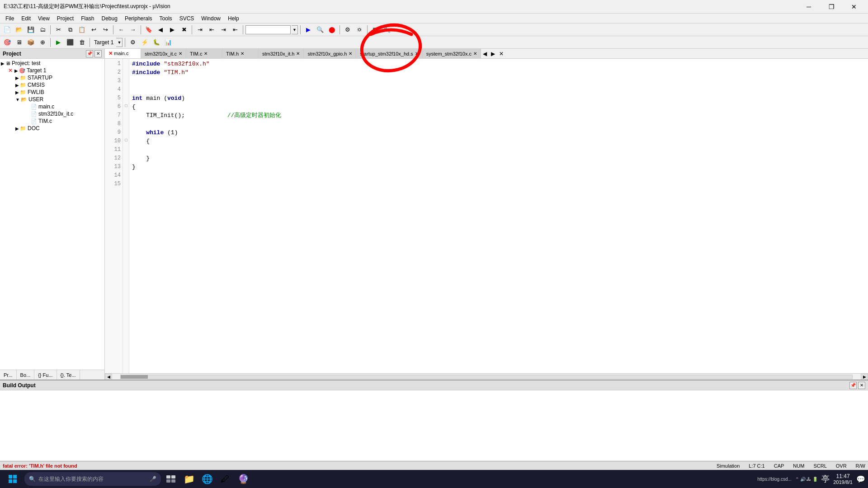 This screenshot has width=868, height=488. I want to click on tab-startups-close: ✕, so click(417, 53).